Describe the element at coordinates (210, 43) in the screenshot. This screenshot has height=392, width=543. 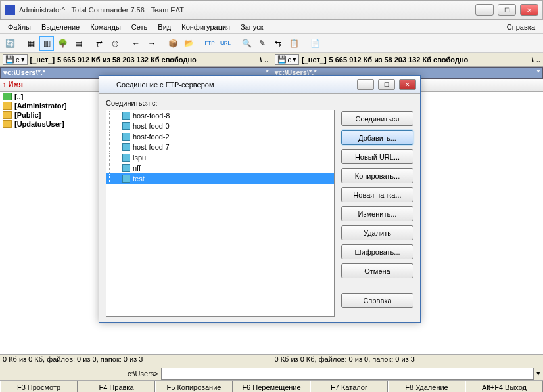
I see `ftp-icon: FTP` at that location.